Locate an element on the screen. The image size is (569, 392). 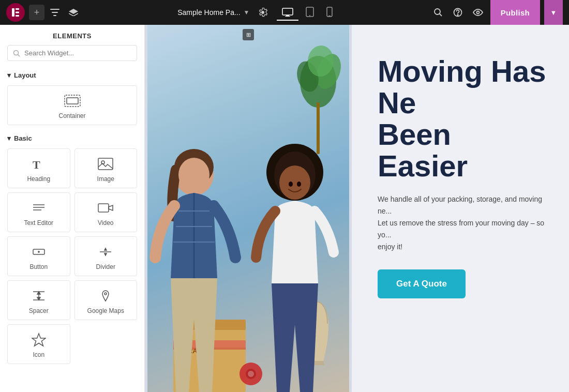
layout-widget-grid: Container is located at coordinates (72, 107).